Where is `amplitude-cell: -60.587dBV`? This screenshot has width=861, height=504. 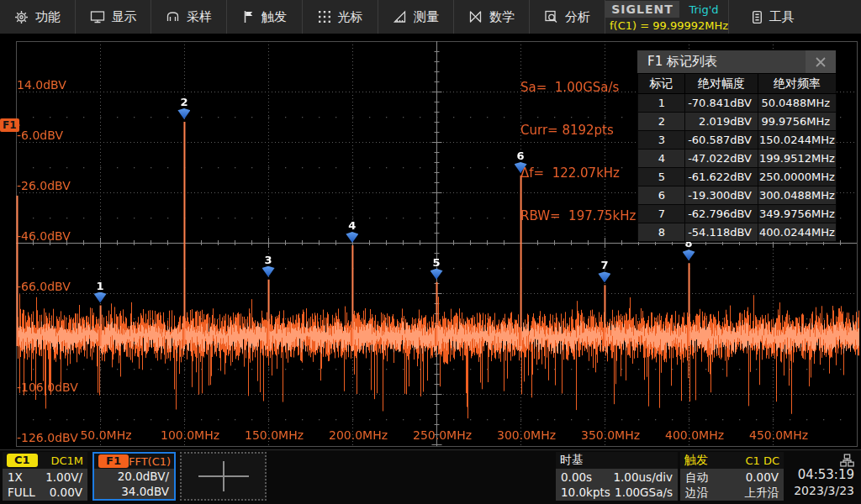
amplitude-cell: -60.587dBV is located at coordinates (721, 140).